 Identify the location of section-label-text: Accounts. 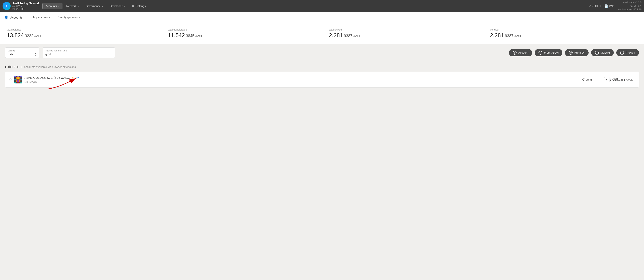
(16, 18).